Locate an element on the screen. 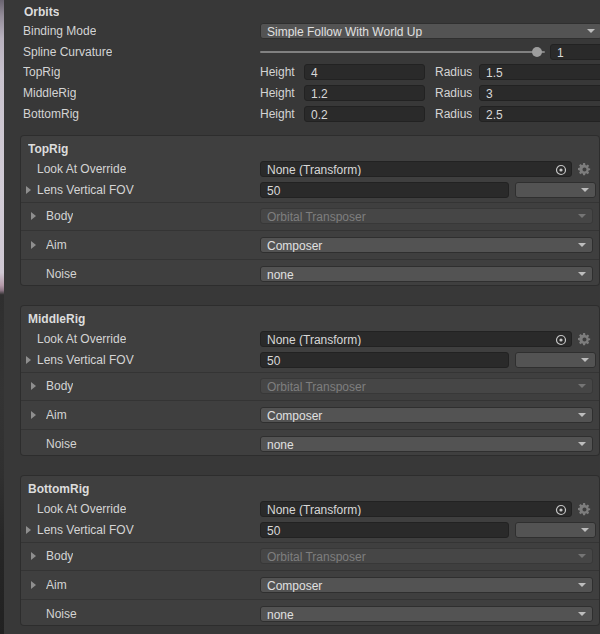  rig-title: BottomRig is located at coordinates (58, 490).